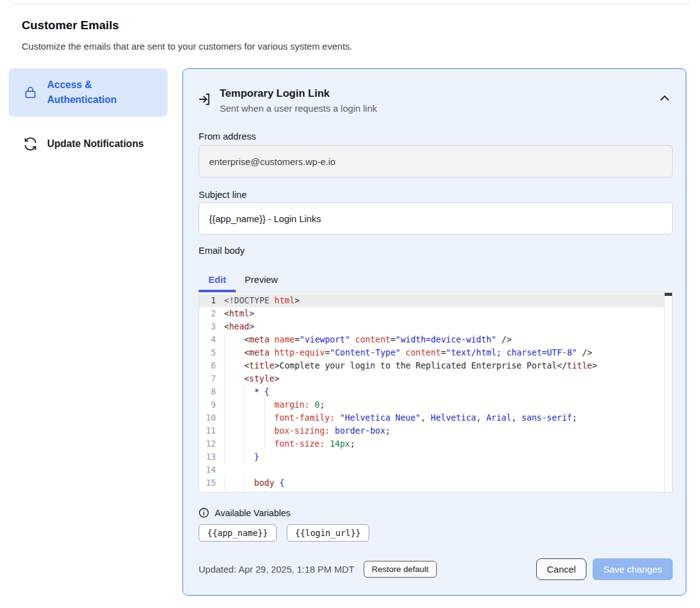 The image size is (700, 608). I want to click on variable-chips: {{app_name}}{{login_url}}, so click(284, 533).